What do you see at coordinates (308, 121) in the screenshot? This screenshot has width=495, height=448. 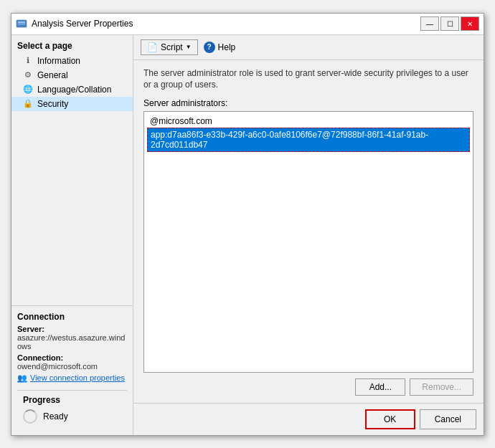 I see `admin-item-0: @microsoft.com` at bounding box center [308, 121].